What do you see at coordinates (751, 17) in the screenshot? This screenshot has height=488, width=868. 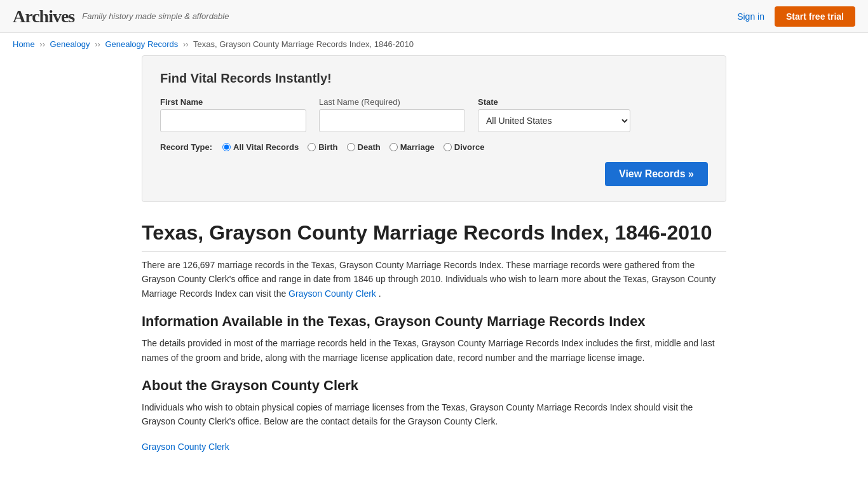 I see `sign-in-link: Sign in` at bounding box center [751, 17].